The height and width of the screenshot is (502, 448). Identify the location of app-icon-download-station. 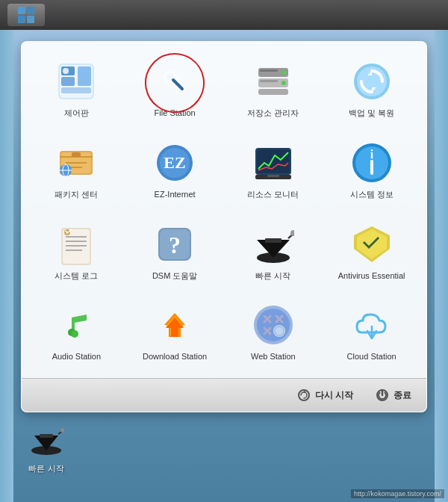
(175, 325).